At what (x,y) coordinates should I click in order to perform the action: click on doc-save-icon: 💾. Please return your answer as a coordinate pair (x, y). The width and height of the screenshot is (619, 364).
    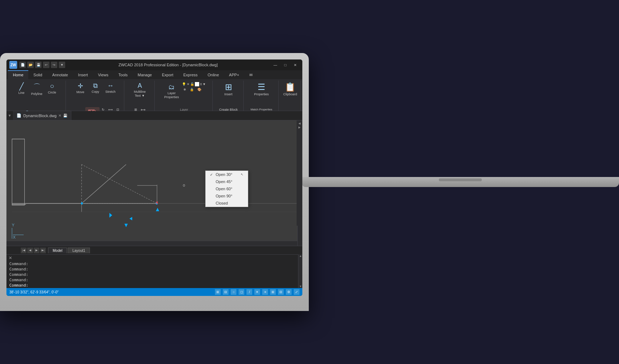
    Looking at the image, I should click on (65, 115).